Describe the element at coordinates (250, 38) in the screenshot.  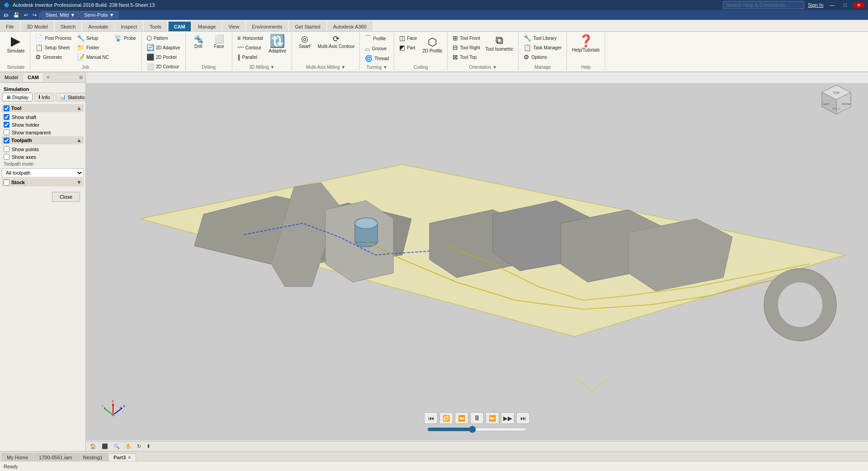
I see `horizontal-button: ≡ Horizontal` at that location.